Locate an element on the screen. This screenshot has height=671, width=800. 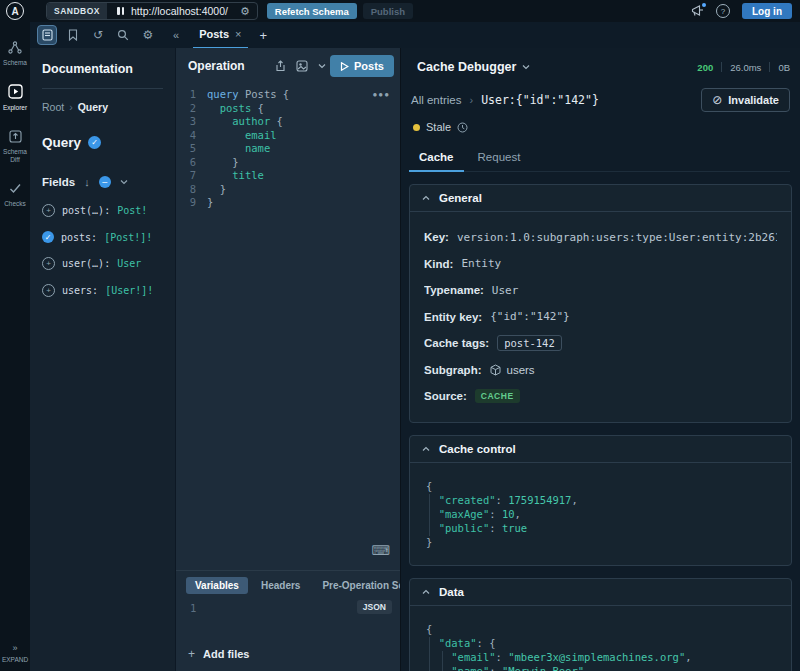
publish-button: Publish is located at coordinates (388, 11).